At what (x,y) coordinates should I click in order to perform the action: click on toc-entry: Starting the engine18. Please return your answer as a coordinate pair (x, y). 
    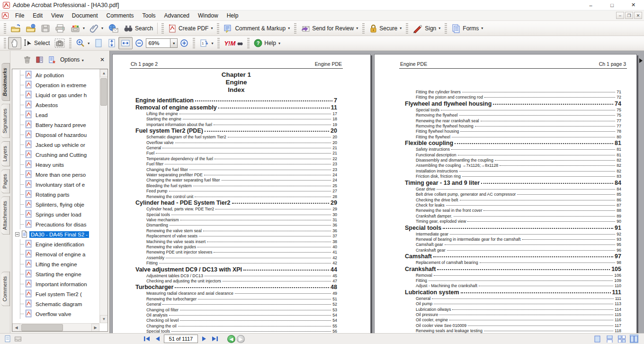
    Looking at the image, I should click on (236, 119).